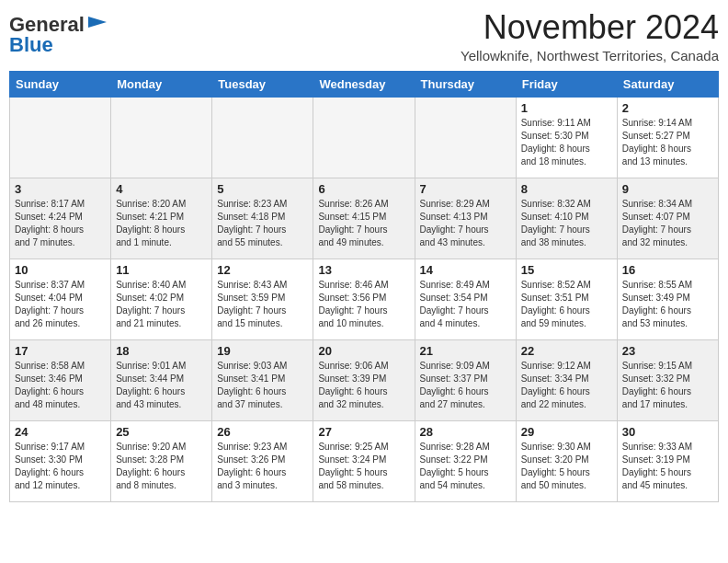  What do you see at coordinates (566, 84) in the screenshot?
I see `col-header-friday: Friday` at bounding box center [566, 84].